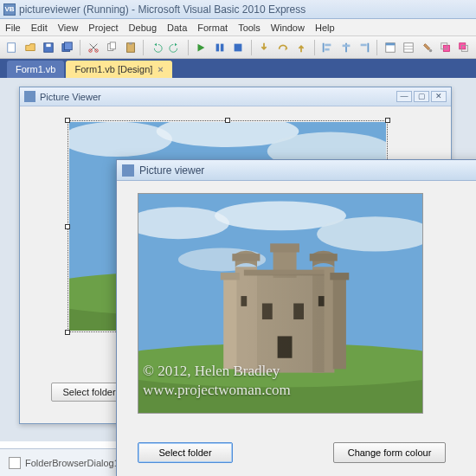  I want to click on stop-debug-icon, so click(237, 48).